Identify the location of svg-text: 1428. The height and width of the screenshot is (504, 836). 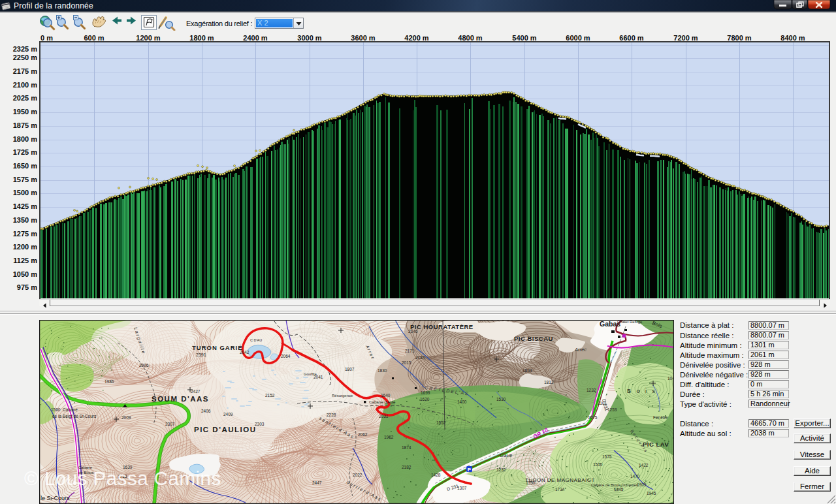
(436, 475).